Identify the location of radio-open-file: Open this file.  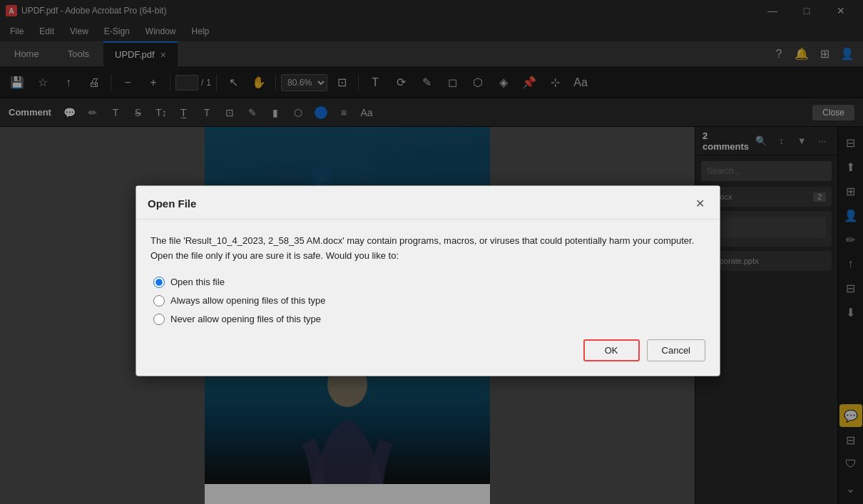
(429, 282).